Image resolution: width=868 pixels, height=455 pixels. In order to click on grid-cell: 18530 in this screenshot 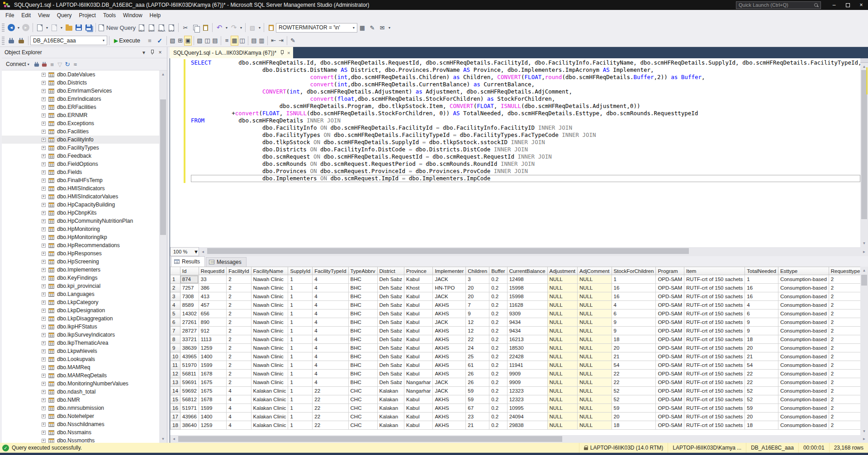, I will do `click(527, 348)`.